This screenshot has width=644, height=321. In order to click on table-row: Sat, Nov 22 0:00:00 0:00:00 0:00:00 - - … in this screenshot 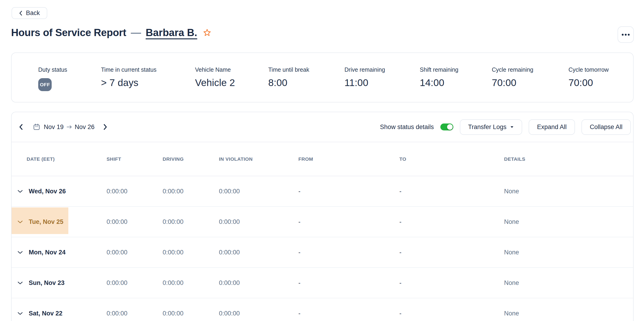, I will do `click(322, 310)`.